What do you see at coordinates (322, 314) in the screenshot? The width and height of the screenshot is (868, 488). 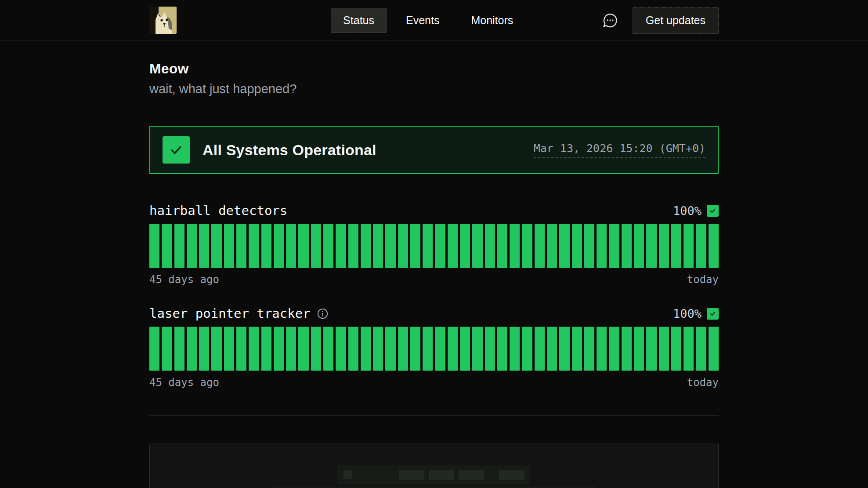 I see `info-circle-icon` at bounding box center [322, 314].